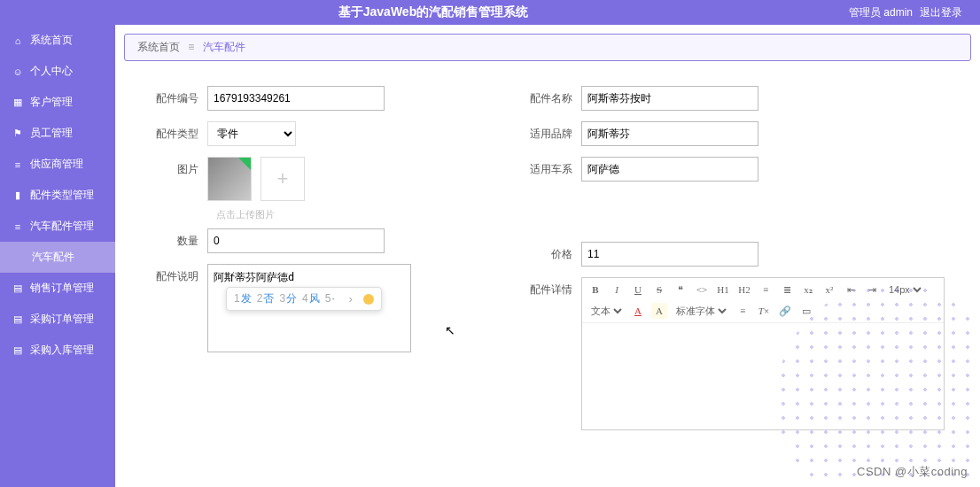  Describe the element at coordinates (351, 299) in the screenshot. I see `ime-next: ›` at that location.